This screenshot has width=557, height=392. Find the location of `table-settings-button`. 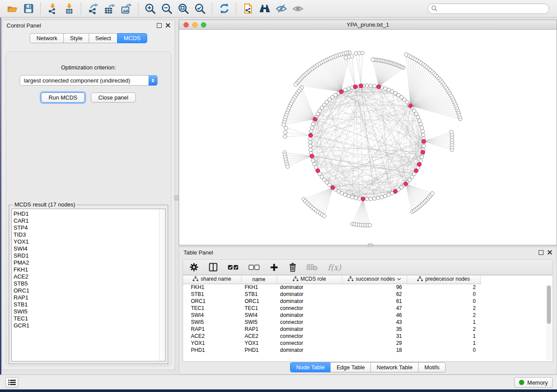

table-settings-button is located at coordinates (194, 267).